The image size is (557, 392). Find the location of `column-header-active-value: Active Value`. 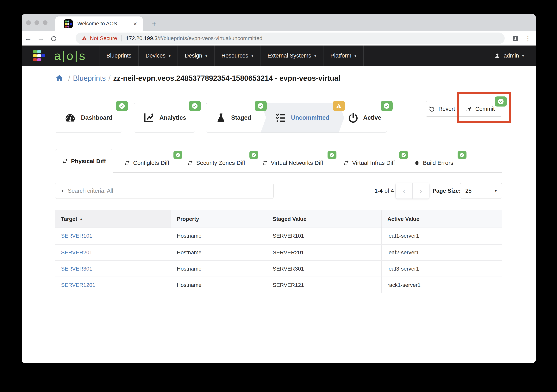

column-header-active-value: Active Value is located at coordinates (442, 219).